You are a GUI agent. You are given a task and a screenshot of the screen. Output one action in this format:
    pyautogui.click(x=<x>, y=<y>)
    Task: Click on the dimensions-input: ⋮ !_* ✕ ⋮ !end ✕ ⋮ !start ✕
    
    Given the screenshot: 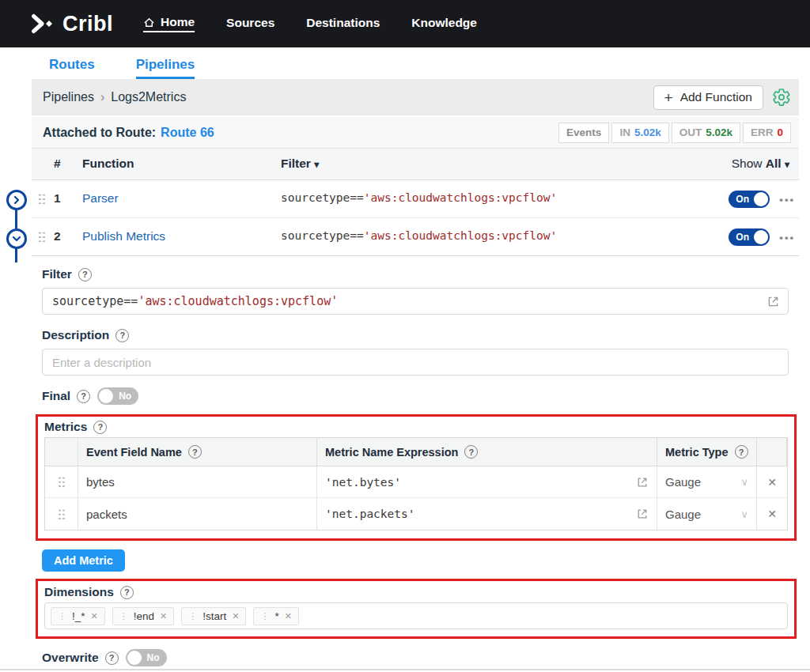 What is the action you would take?
    pyautogui.click(x=416, y=616)
    